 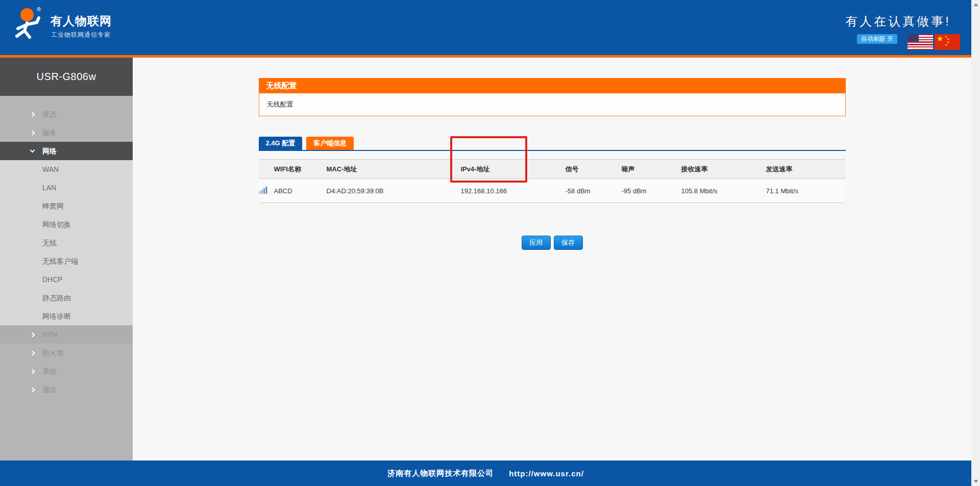 What do you see at coordinates (552, 243) in the screenshot?
I see `action-buttons: 应用 保存` at bounding box center [552, 243].